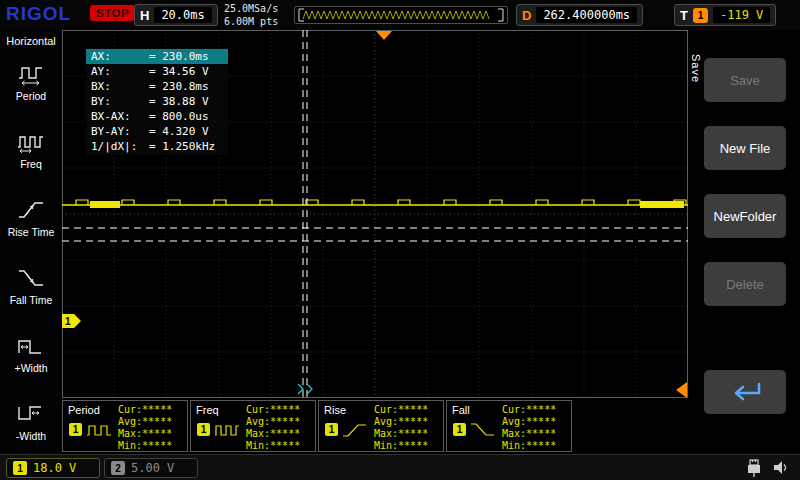  Describe the element at coordinates (251, 8) in the screenshot. I see `sample-rate: 25.0MSa/s` at that location.